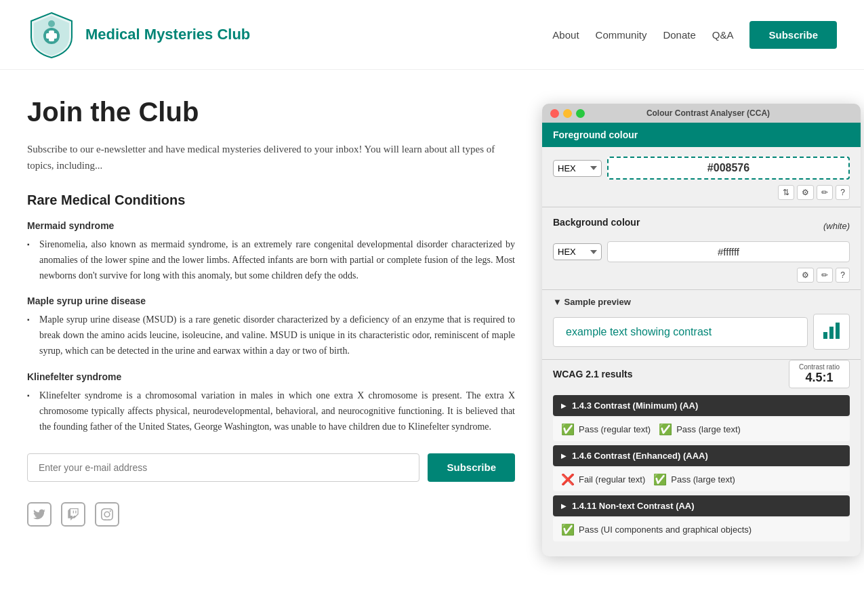 Image resolution: width=864 pixels, height=616 pixels. What do you see at coordinates (107, 514) in the screenshot?
I see `instagram-svg` at bounding box center [107, 514].